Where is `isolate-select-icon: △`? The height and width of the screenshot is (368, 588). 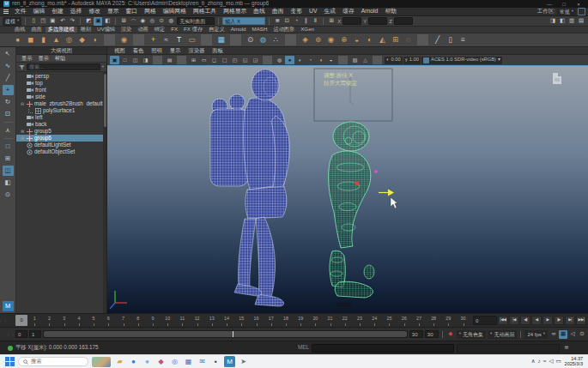 isolate-select-icon: △ is located at coordinates (366, 60).